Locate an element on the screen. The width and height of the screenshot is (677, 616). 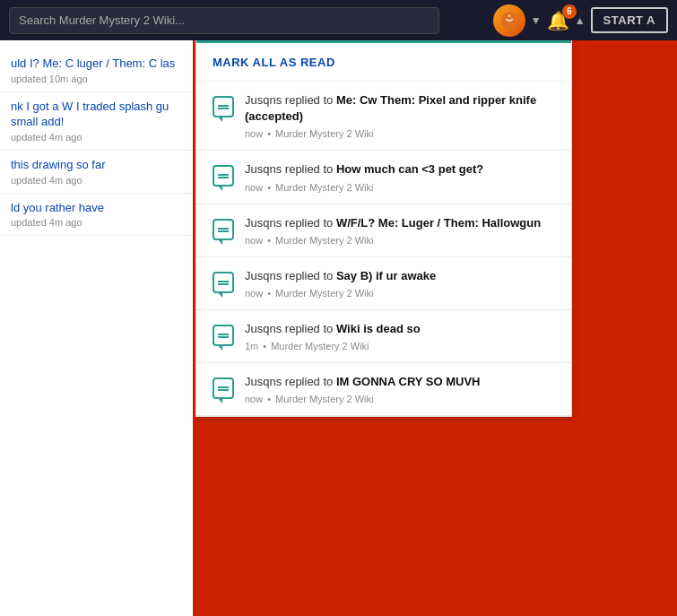
notif-count: 6 is located at coordinates (569, 12).